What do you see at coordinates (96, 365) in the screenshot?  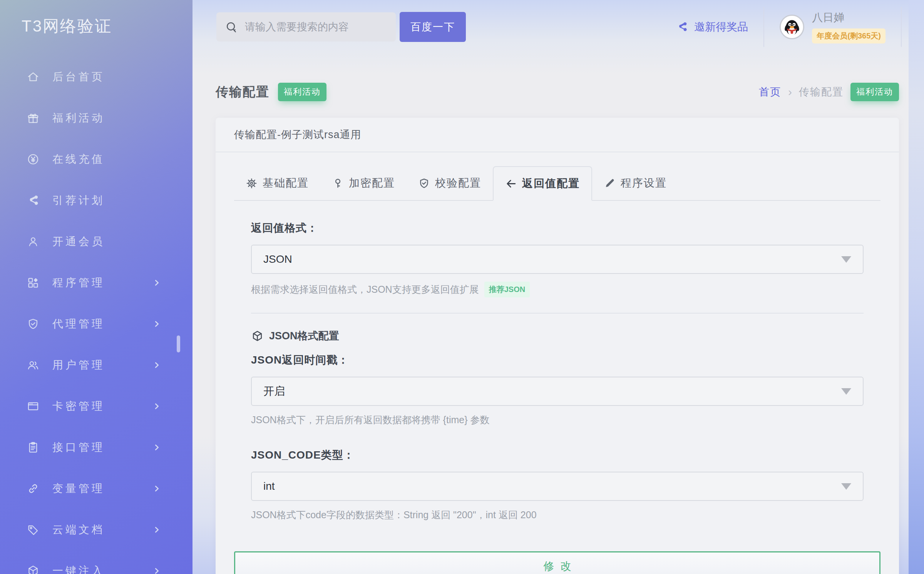 I see `sidebar-item-users: 用户管理` at bounding box center [96, 365].